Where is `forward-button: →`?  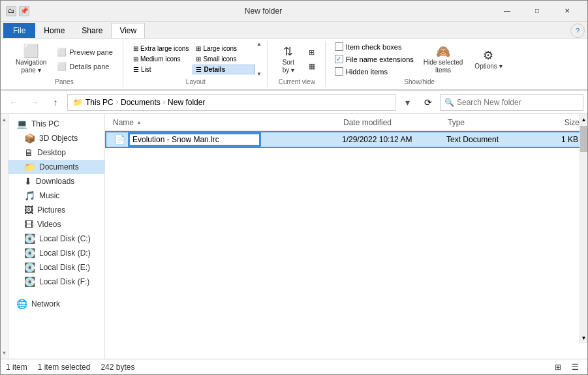
forward-button: → is located at coordinates (35, 102).